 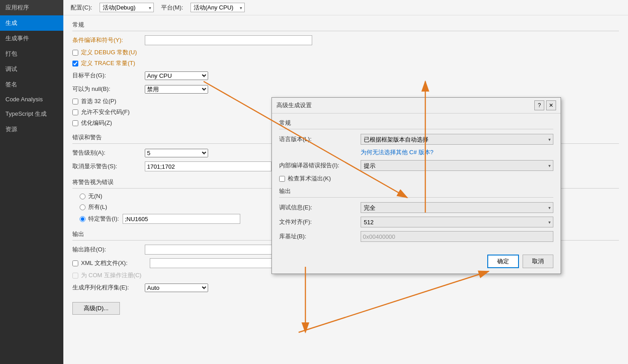 What do you see at coordinates (457, 139) in the screenshot?
I see `dialog-lang-version-select-wrap: 已根据框架版本自动选择` at bounding box center [457, 139].